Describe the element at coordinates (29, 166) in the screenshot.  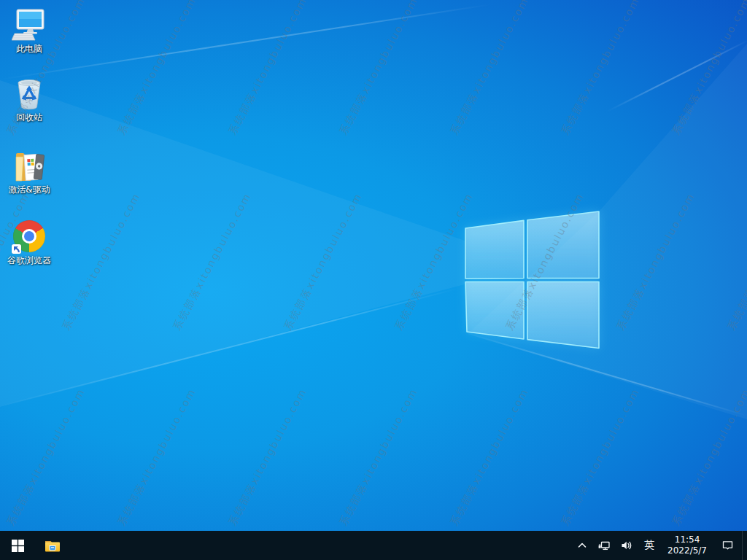
I see `folder-icon` at that location.